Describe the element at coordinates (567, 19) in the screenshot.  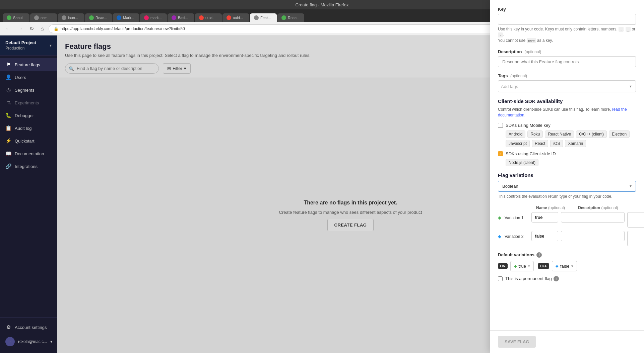
I see `key-input` at that location.